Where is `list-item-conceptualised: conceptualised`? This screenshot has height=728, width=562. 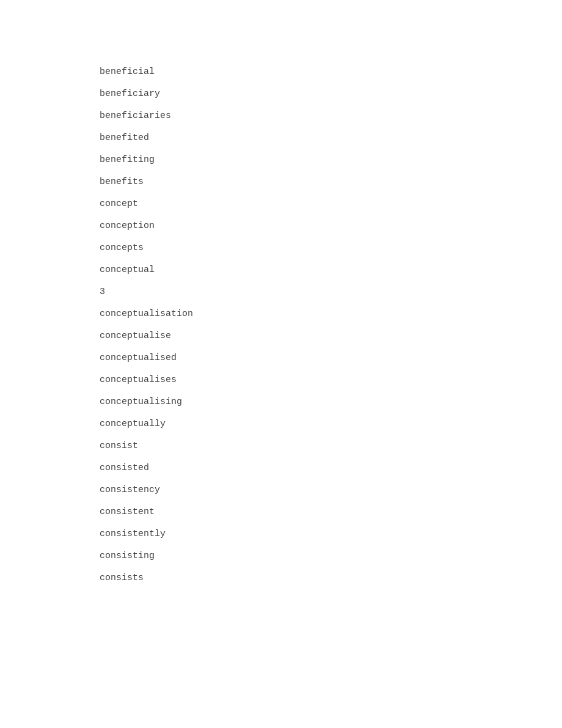
list-item-conceptualised: conceptualised is located at coordinates (331, 358).